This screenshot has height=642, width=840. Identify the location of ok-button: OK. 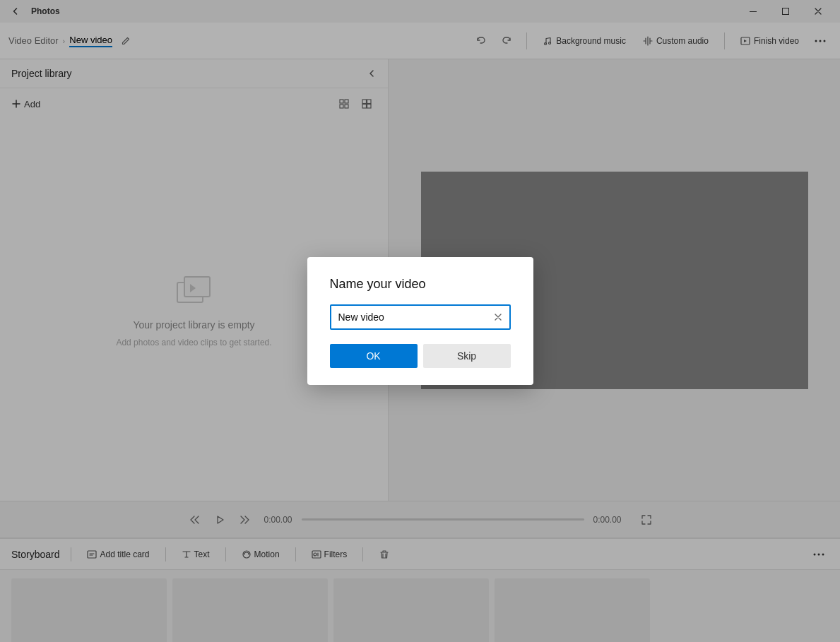
(374, 356).